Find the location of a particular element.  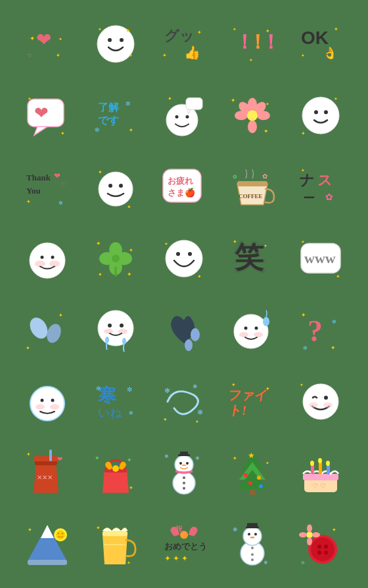

sticker-christmas-bag: ✦ ✦ ✦ is located at coordinates (116, 472).